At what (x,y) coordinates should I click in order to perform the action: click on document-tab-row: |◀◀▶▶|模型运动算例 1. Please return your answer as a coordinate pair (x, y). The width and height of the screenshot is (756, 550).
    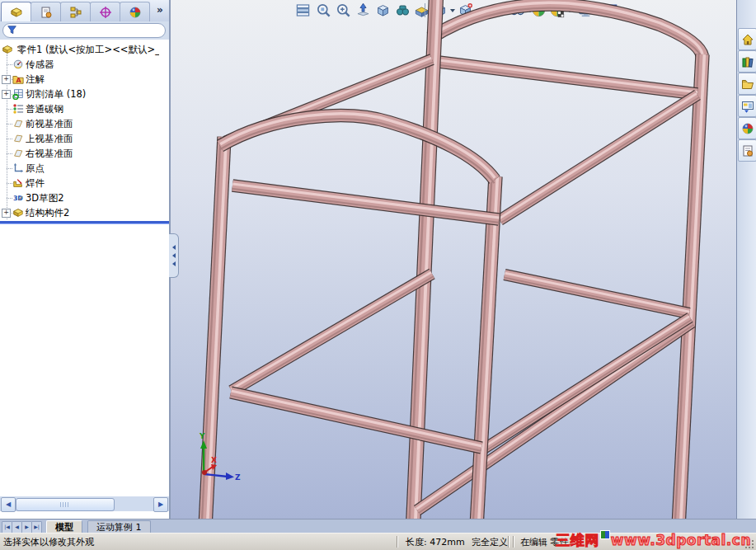
    Looking at the image, I should click on (378, 526).